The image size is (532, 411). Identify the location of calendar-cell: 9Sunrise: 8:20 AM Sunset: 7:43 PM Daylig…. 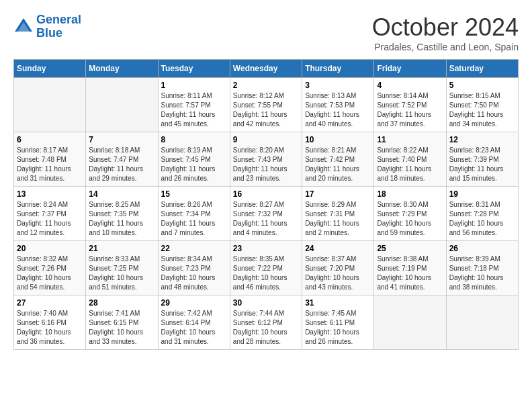
(266, 160).